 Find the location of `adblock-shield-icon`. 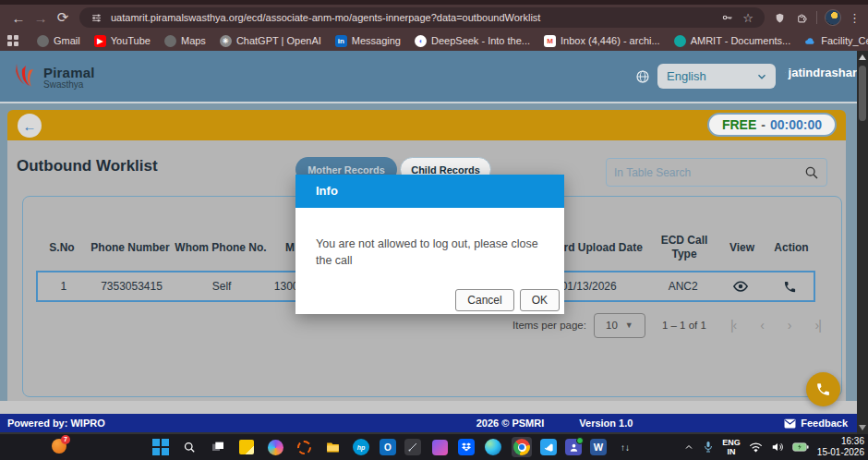

adblock-shield-icon is located at coordinates (779, 18).